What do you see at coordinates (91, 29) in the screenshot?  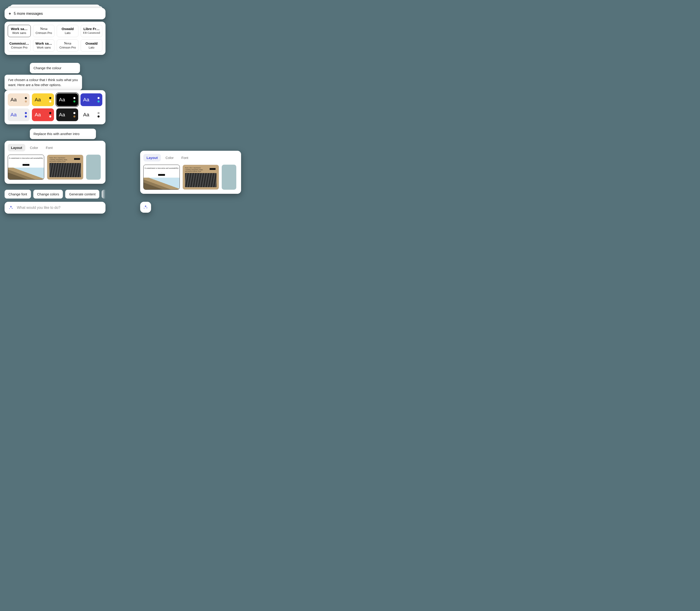 I see `font-primary-label: Libre Fr…` at bounding box center [91, 29].